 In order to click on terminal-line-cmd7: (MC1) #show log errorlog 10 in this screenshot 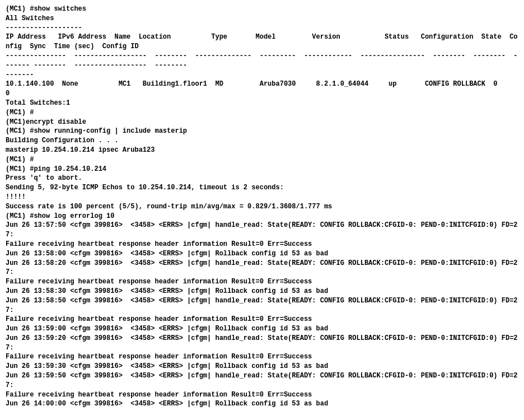, I will do `click(262, 216)`.